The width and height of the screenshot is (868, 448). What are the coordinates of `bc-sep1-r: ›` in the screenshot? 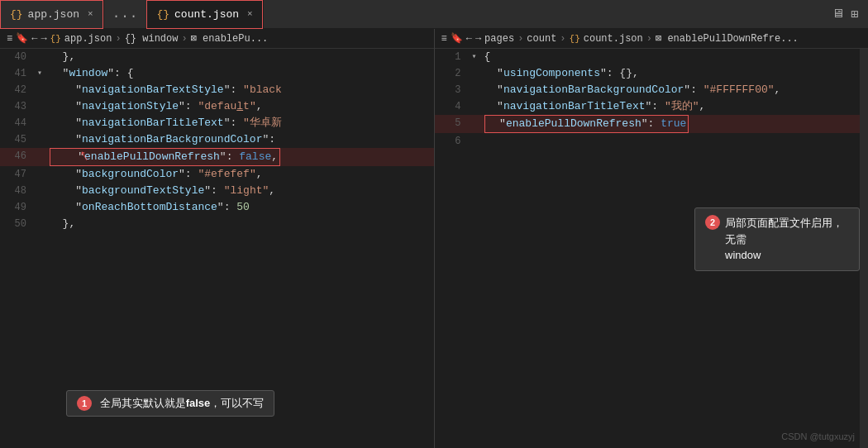 It's located at (521, 39).